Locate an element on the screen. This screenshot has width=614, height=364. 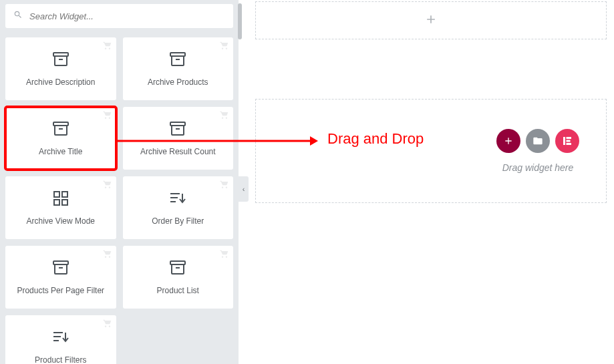
widget-archive-title: Archive Title is located at coordinates (61, 138).